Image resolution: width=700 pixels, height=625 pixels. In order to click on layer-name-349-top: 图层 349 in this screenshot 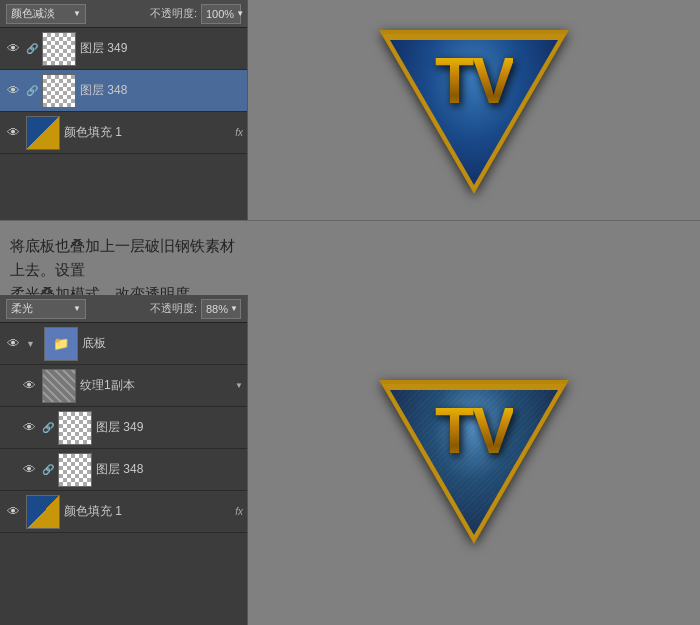, I will do `click(162, 48)`.